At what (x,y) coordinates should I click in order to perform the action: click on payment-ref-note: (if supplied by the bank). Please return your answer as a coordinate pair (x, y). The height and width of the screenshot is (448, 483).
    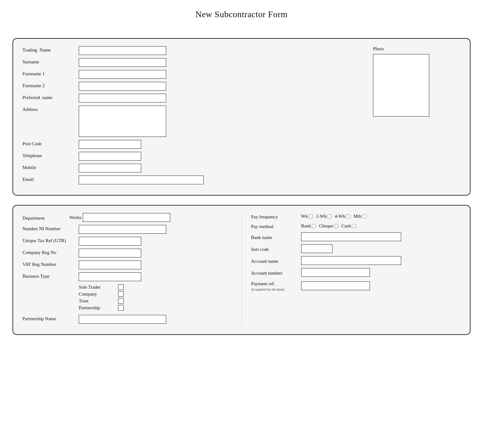
    Looking at the image, I should click on (268, 289).